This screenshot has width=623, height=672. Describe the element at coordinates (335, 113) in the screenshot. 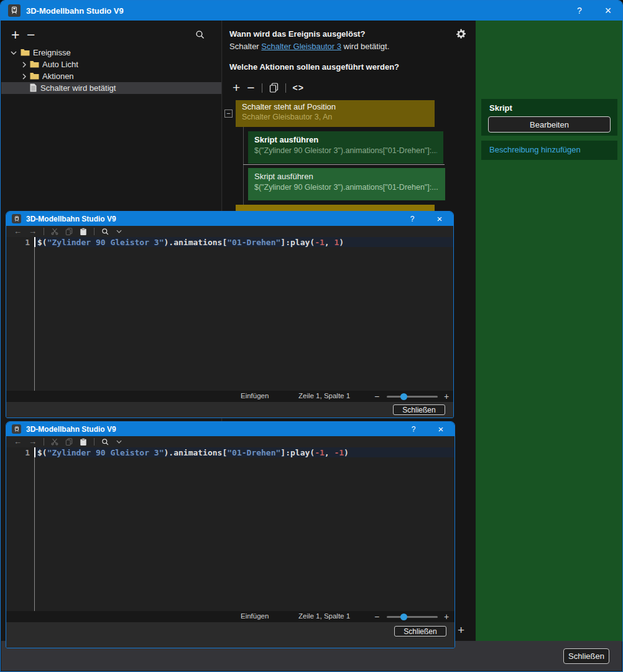

I see `condition-block: Schalter steht auf Position Schalter Gle…` at that location.